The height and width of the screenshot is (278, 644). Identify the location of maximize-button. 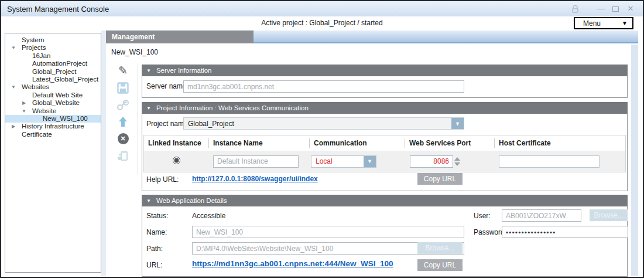
(616, 9).